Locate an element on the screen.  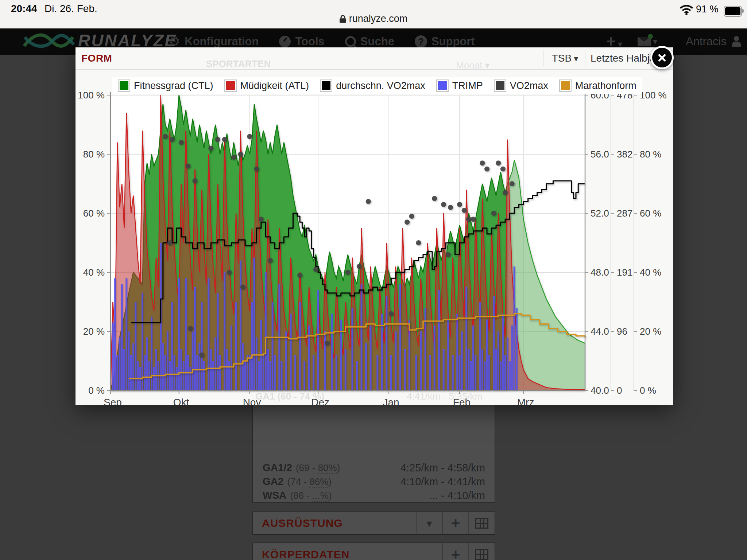
legend-item: TRIMP is located at coordinates (460, 86).